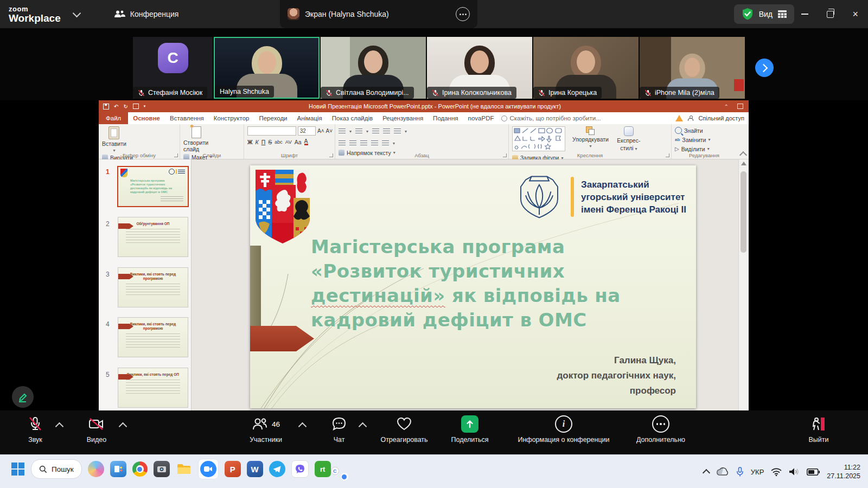 This screenshot has width=868, height=488. What do you see at coordinates (153, 237) in the screenshot?
I see `slide-thumbnail-2: Обґрунтування ОП` at bounding box center [153, 237].